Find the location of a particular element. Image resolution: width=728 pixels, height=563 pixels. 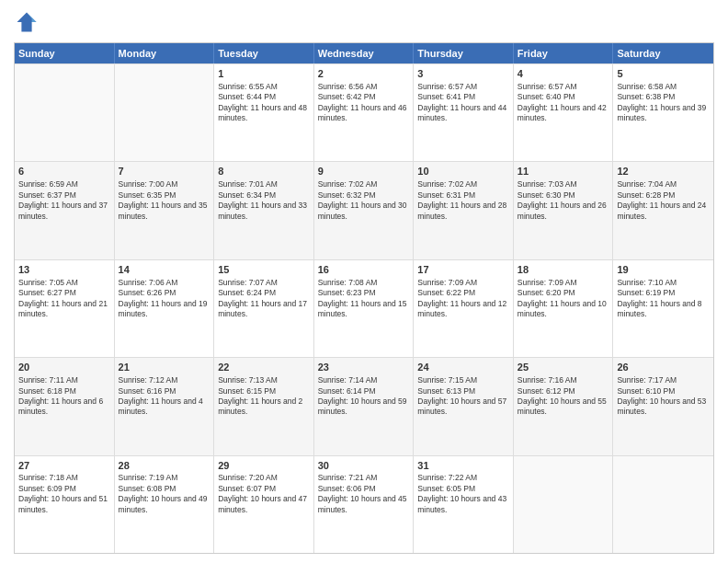

sunset-text: Sunset: 6:12 PM is located at coordinates (546, 391).